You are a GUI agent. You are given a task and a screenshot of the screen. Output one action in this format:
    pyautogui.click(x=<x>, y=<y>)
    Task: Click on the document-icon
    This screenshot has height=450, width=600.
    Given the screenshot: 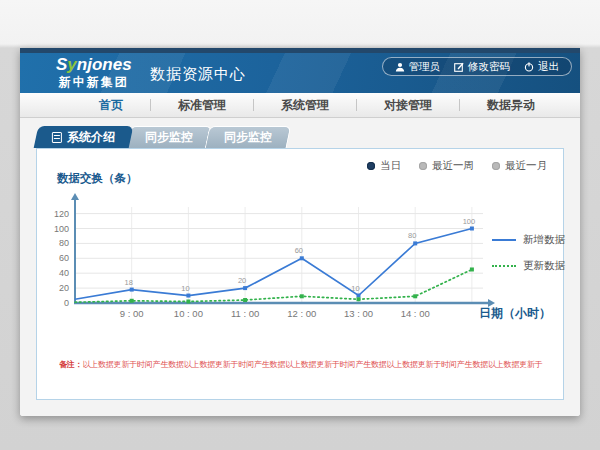 What is the action you would take?
    pyautogui.click(x=57, y=138)
    